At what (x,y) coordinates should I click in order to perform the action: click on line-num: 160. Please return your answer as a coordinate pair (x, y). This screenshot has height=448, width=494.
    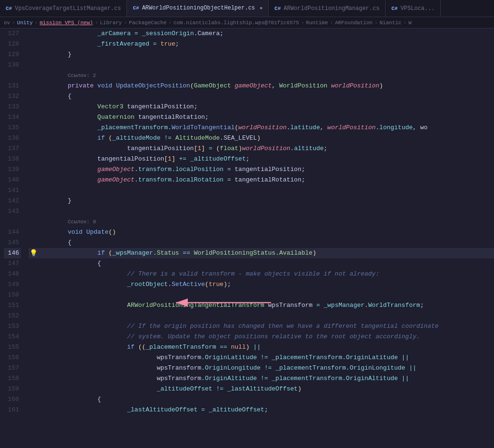
    Looking at the image, I should click on (12, 400).